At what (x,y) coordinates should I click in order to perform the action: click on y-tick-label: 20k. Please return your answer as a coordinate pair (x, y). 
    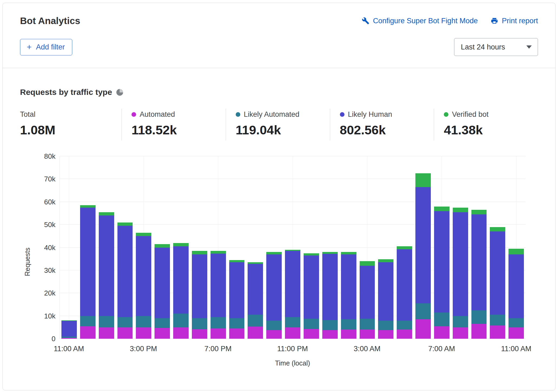
    Looking at the image, I should click on (50, 293).